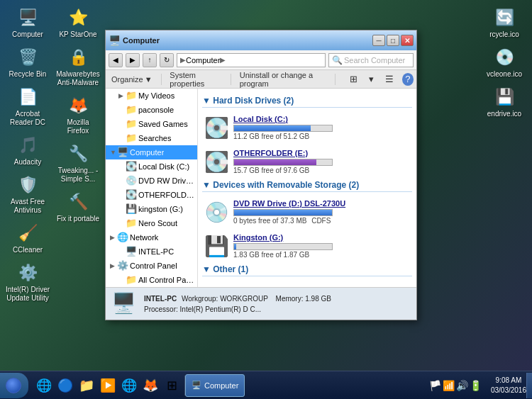 This screenshot has height=399, width=532. Describe the element at coordinates (504, 62) in the screenshot. I see `vcleone-ico-icon: 💿 vcleone.ico` at that location.